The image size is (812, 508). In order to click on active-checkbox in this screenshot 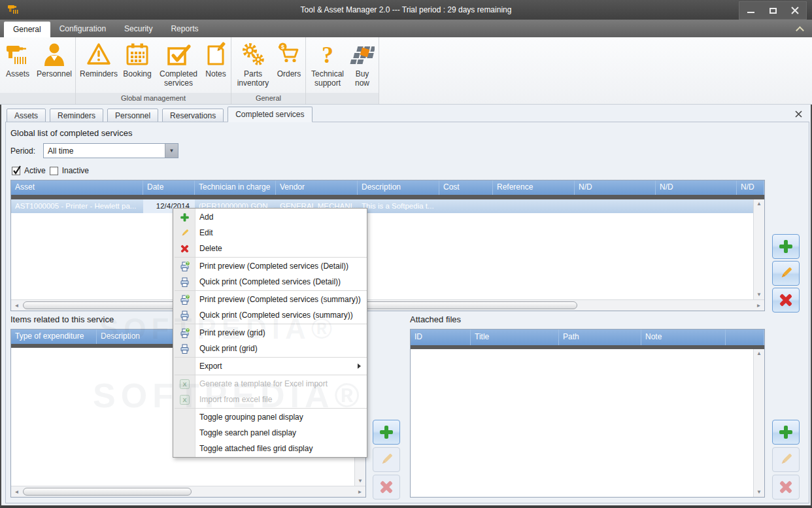, I will do `click(16, 171)`.